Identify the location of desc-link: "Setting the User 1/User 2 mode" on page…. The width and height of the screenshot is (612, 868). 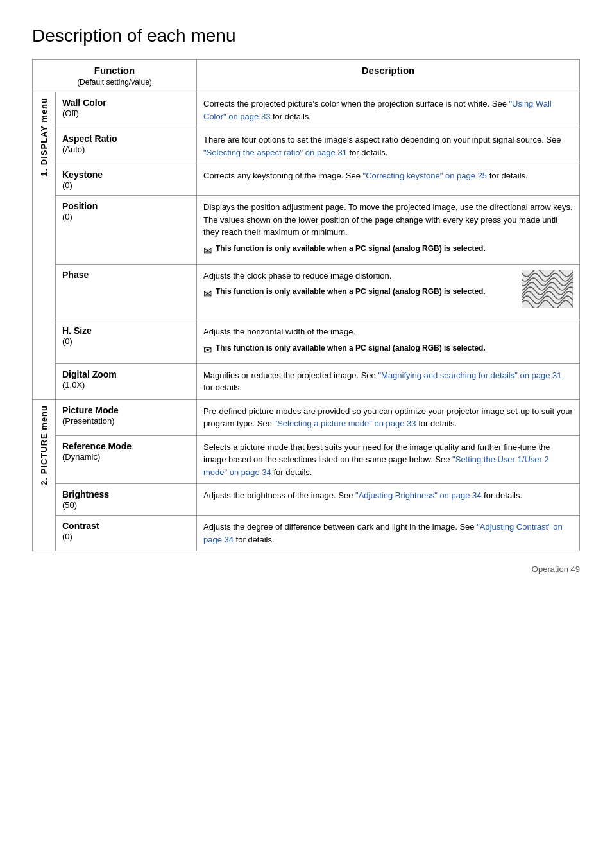
(376, 466).